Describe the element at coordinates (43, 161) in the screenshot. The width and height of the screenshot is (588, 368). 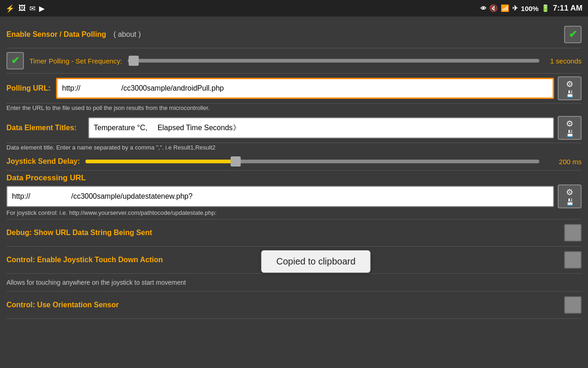
I see `joystick-delay-label: Joystick Send Delay:` at that location.